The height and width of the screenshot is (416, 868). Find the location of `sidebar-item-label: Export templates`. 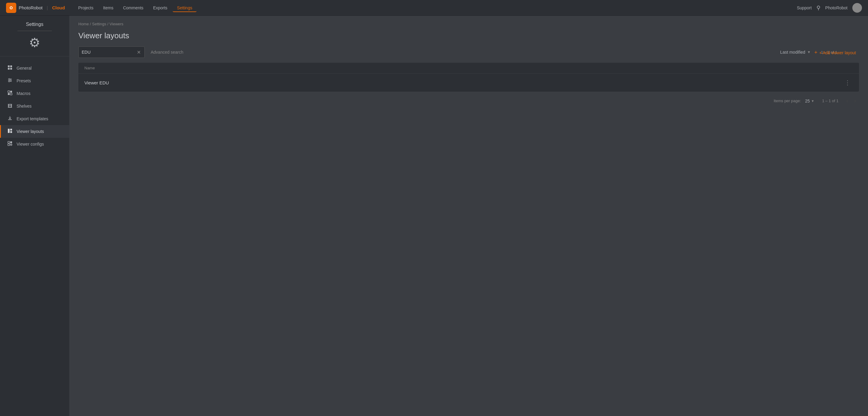

sidebar-item-label: Export templates is located at coordinates (32, 119).